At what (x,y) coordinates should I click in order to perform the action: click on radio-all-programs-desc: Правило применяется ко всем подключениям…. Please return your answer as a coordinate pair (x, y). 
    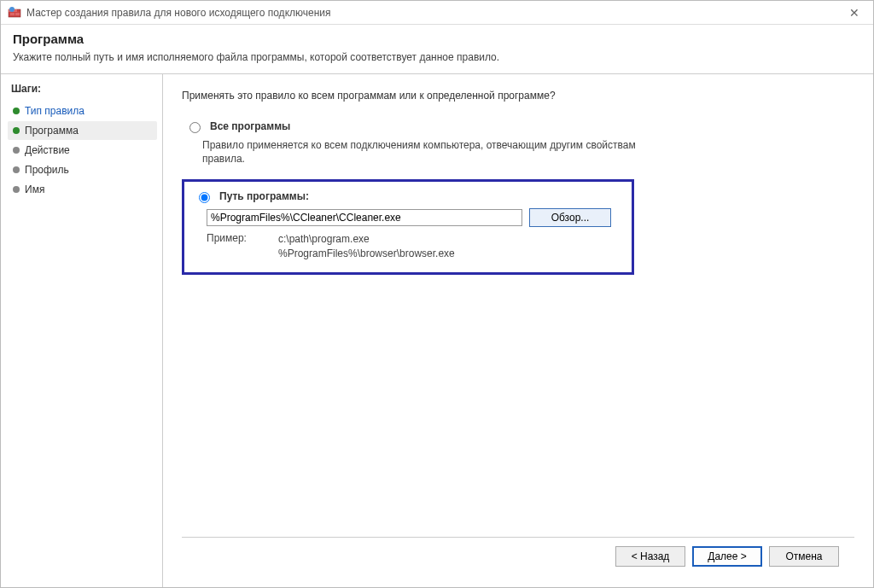
    Looking at the image, I should click on (424, 152).